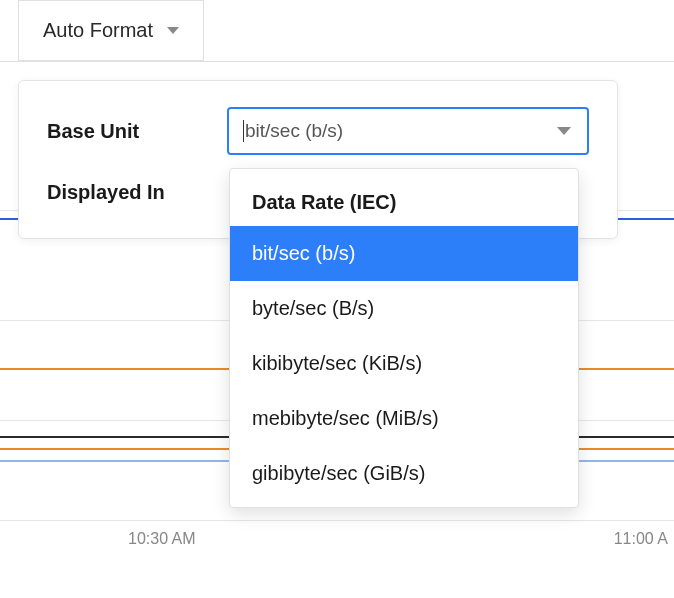 This screenshot has height=598, width=674. I want to click on tab-label: Auto Format, so click(98, 30).